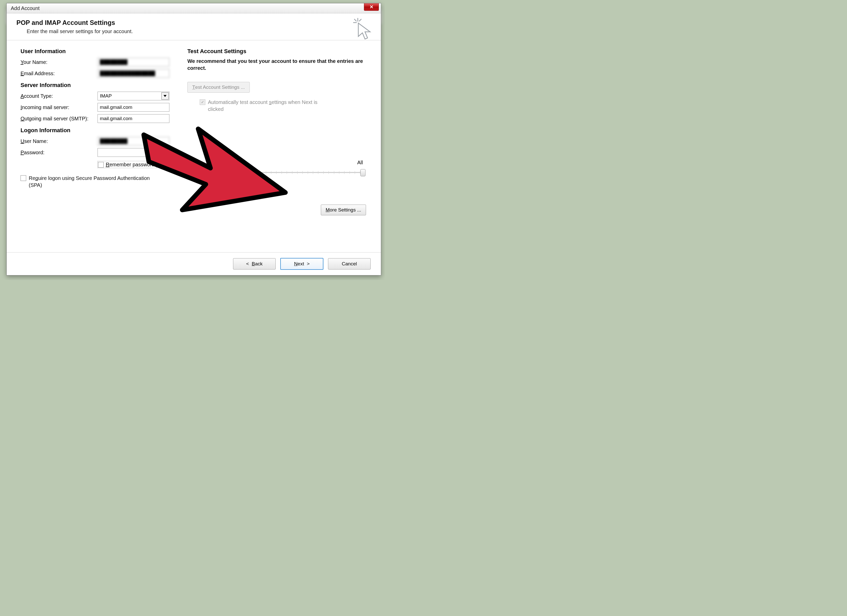 The image size is (847, 616). Describe the element at coordinates (134, 108) in the screenshot. I see `incoming-server-input` at that location.